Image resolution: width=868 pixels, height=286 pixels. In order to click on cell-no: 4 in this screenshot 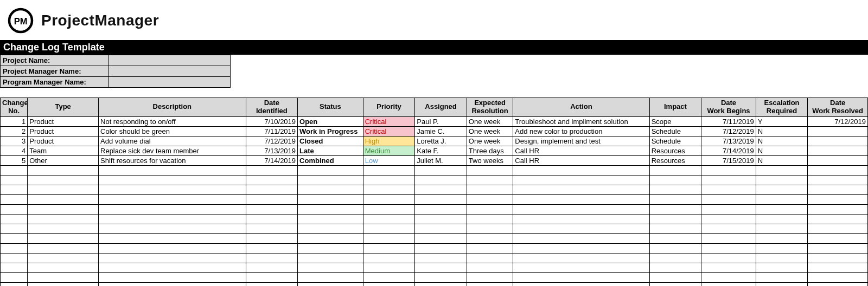, I will do `click(14, 151)`.